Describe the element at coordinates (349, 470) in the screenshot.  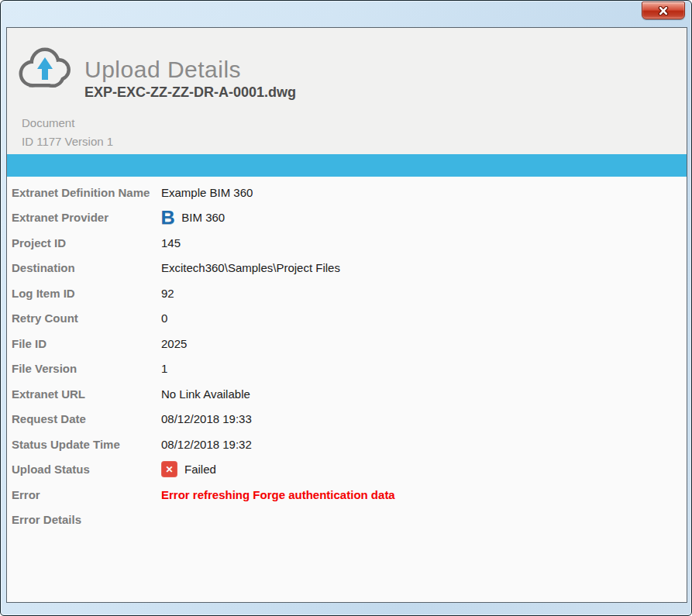
I see `field-row: Upload Status ✕ Failed` at that location.